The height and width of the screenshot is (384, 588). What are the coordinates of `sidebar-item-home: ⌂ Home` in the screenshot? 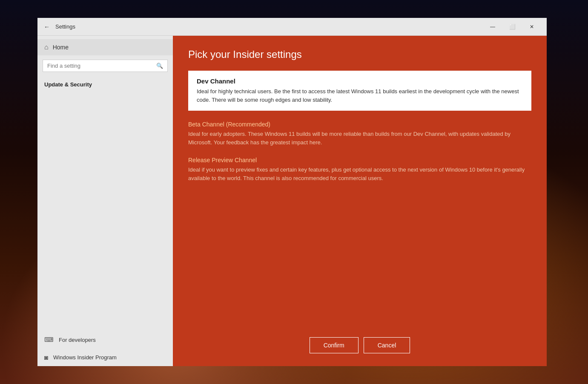 It's located at (105, 47).